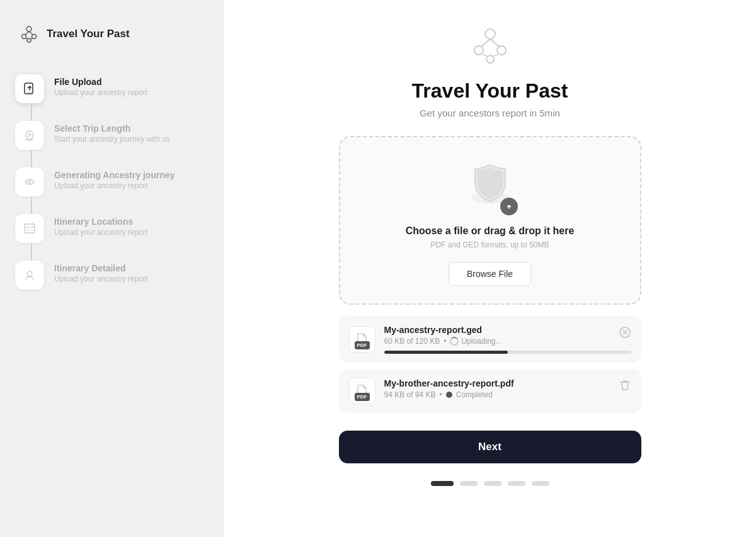 Image resolution: width=756 pixels, height=537 pixels. What do you see at coordinates (490, 339) in the screenshot?
I see `file-item-uploading: PDF My-ancestry-report.ged 60 KB of 120 …` at bounding box center [490, 339].